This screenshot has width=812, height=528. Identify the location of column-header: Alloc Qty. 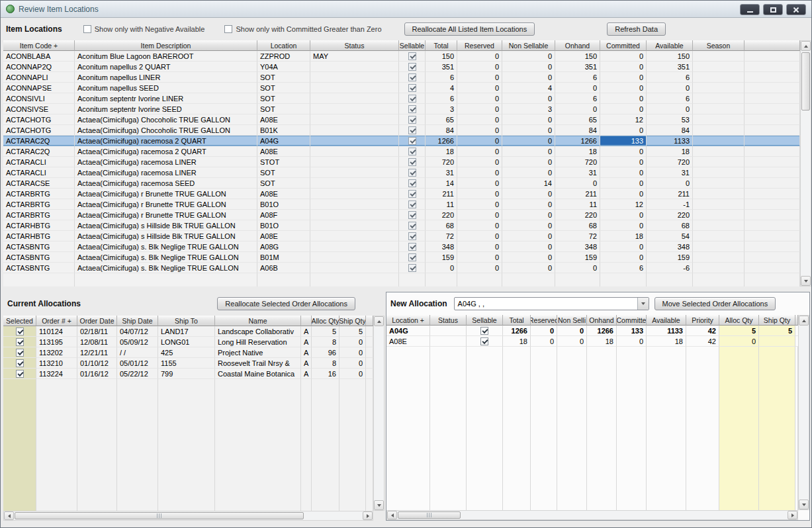
(739, 320).